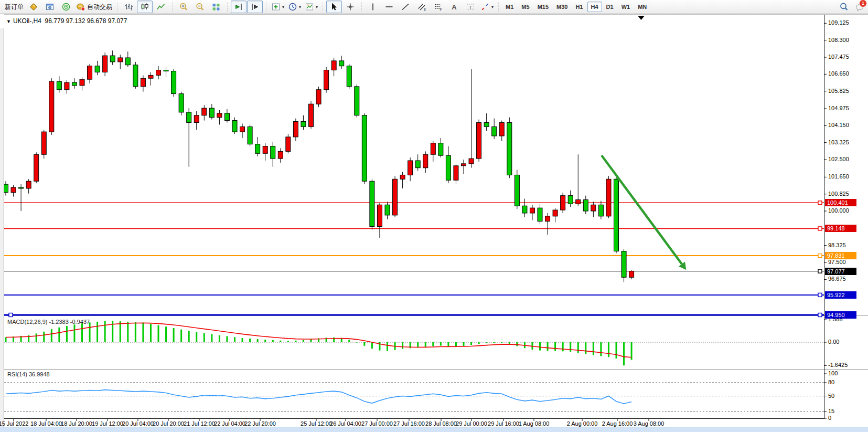 This screenshot has height=432, width=868. Describe the element at coordinates (422, 7) in the screenshot. I see `channel-button: E` at that location.